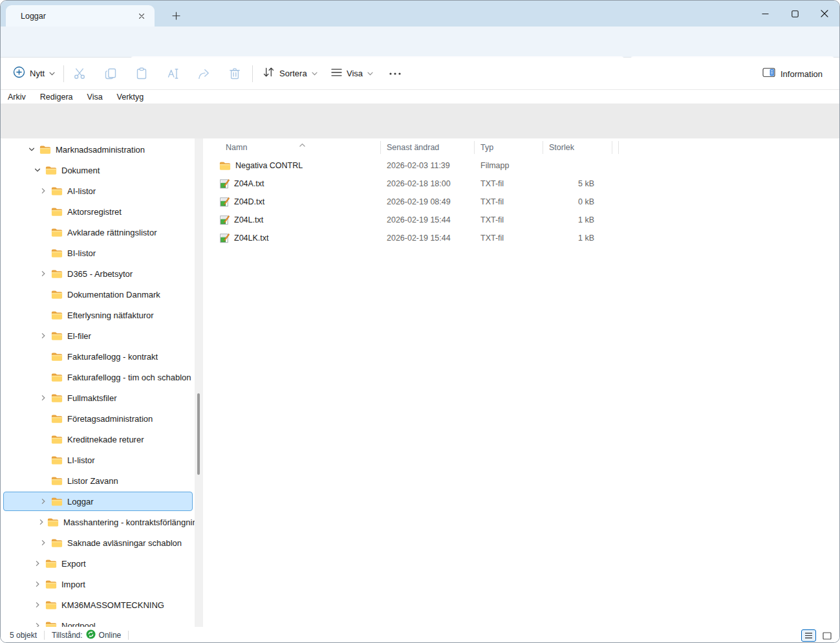  I want to click on tree-item-bi-listor: BI-listor, so click(98, 253).